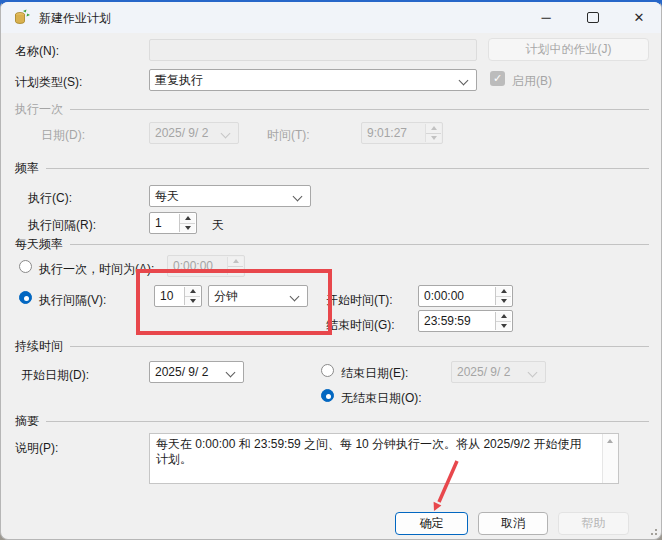 This screenshot has height=540, width=662. I want to click on schedule-type-label: 计划类型(S):, so click(48, 82).